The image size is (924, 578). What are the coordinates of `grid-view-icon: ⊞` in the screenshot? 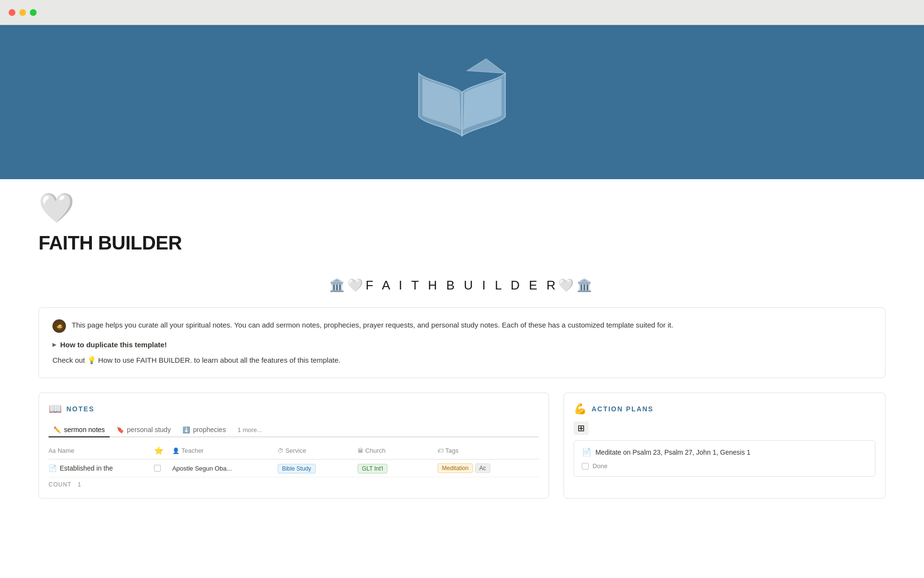 It's located at (581, 428).